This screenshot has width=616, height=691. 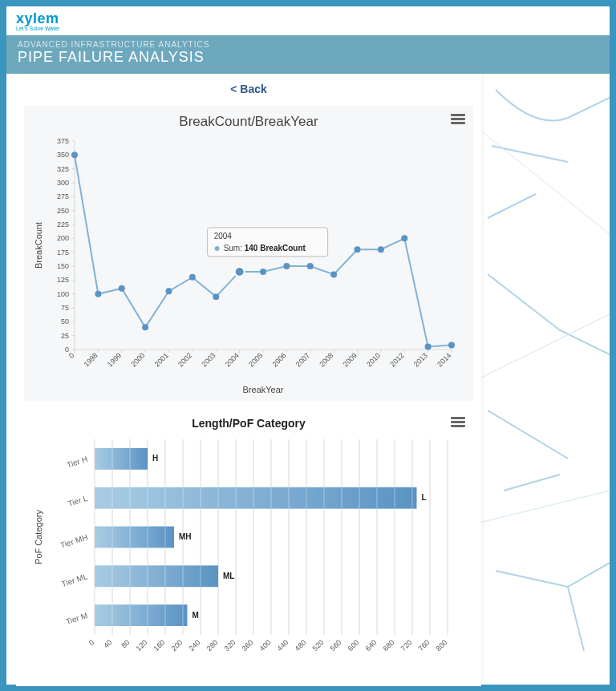 I want to click on svg-text: BreakCount, so click(x=38, y=245).